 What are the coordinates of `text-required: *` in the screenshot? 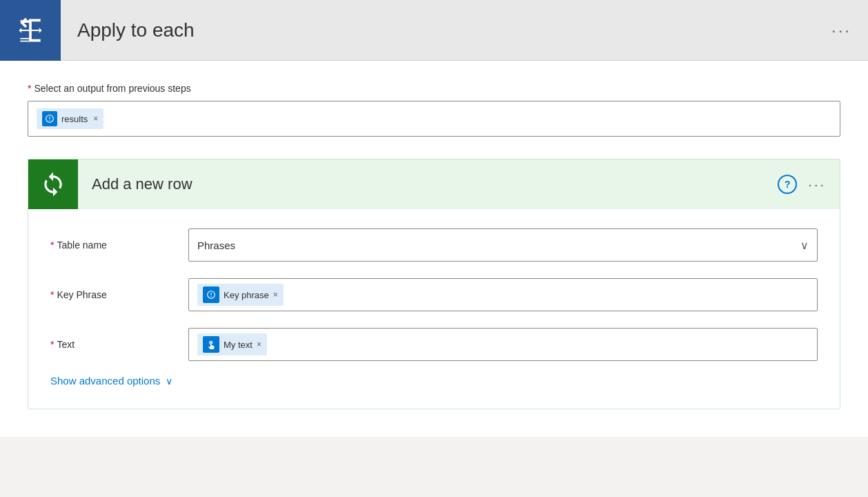 It's located at (52, 344).